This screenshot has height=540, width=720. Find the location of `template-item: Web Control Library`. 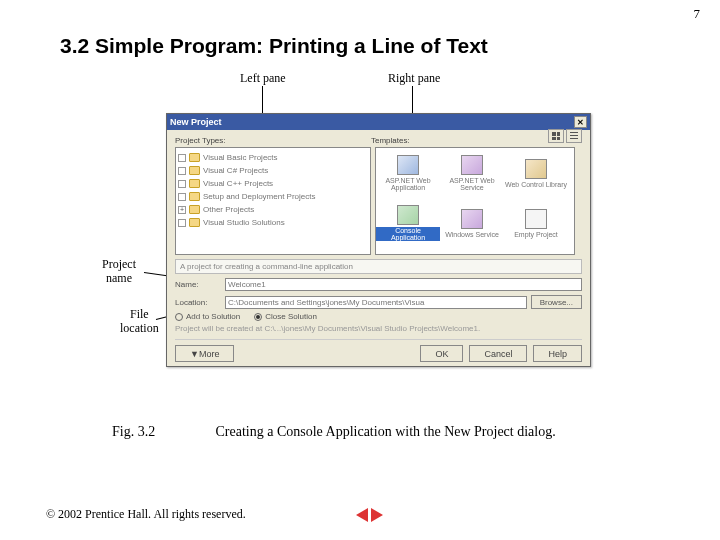

template-item: Web Control Library is located at coordinates (536, 173).